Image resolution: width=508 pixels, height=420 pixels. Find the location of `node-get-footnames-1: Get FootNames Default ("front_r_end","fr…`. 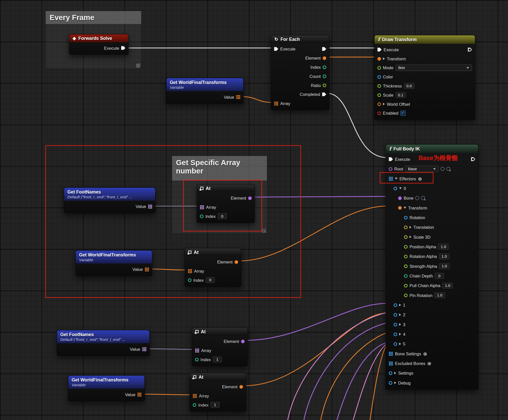

node-get-footnames-1: Get FootNames Default ("front_r_end","fr… is located at coordinates (110, 200).